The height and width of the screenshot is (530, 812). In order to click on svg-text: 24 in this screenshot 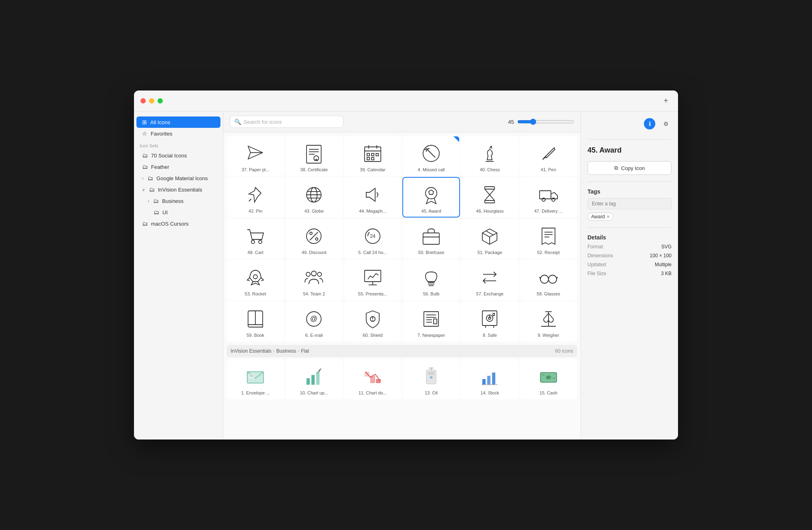, I will do `click(373, 236)`.